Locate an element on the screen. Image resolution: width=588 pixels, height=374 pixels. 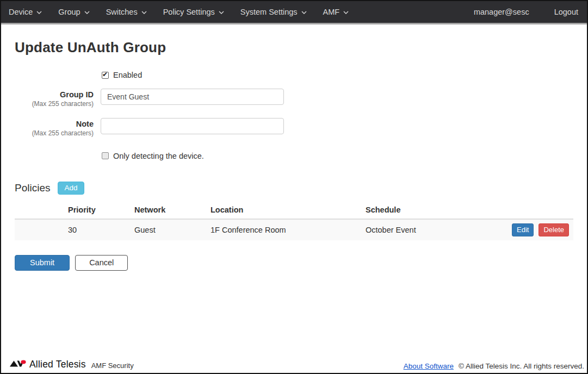
column-header-network: Network is located at coordinates (168, 210).